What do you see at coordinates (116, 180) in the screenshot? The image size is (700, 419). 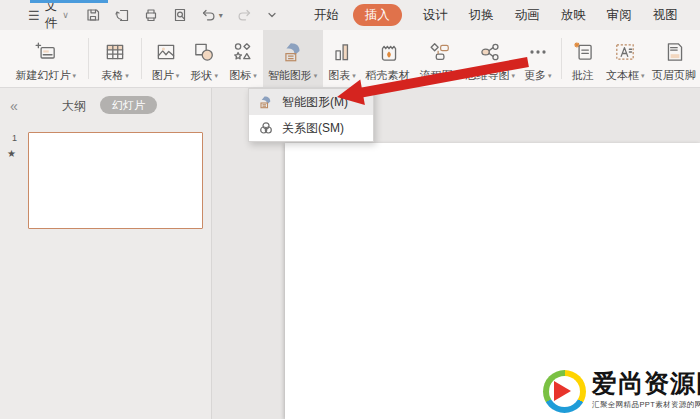 I see `slide-thumbnail` at bounding box center [116, 180].